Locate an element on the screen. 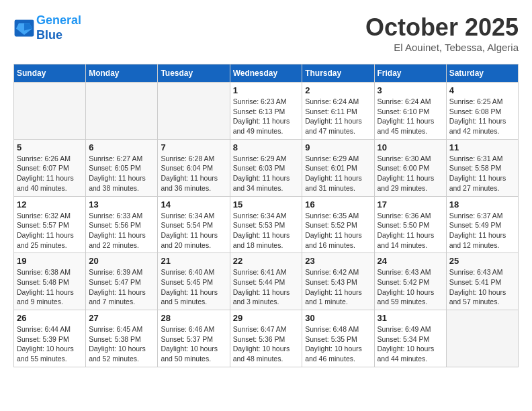 This screenshot has width=532, height=411. day-info: Sunrise: 6:42 AM Sunset: 5:43 PM Dayligh… is located at coordinates (338, 287).